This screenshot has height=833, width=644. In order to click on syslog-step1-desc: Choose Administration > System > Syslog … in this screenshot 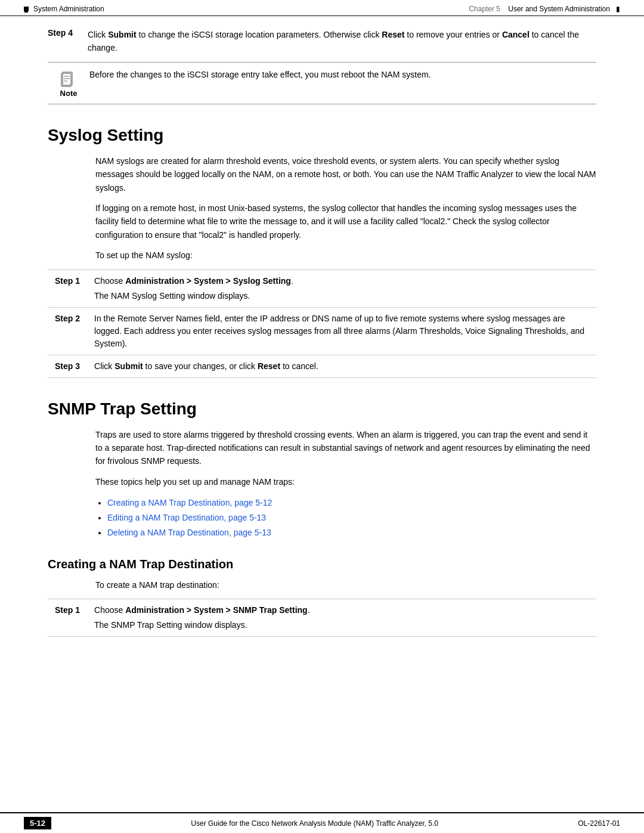, I will do `click(342, 289)`.